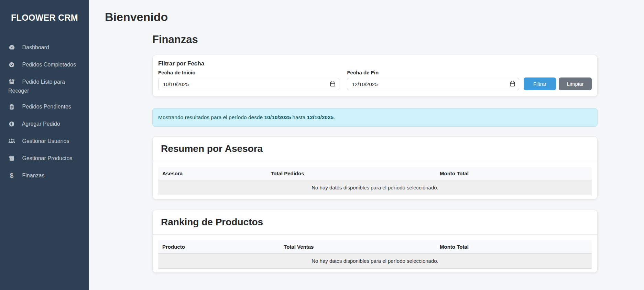 The image size is (644, 290). Describe the element at coordinates (45, 48) in the screenshot. I see `sidebar-item-dashboard: Dashboard` at that location.